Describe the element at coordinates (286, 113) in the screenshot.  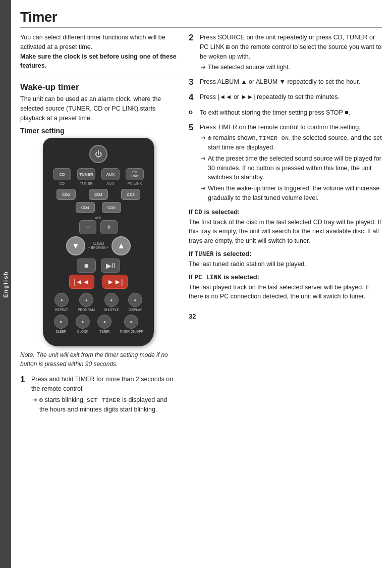
I see `step-o: o To exit without storing the timer sett…` at that location.